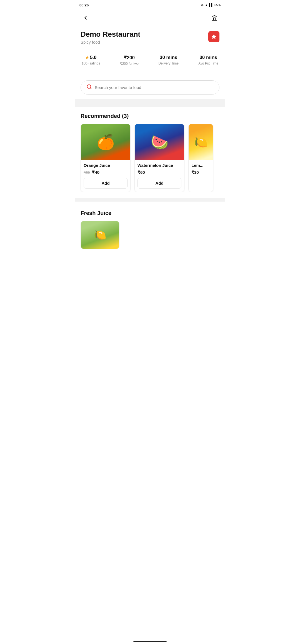 Image resolution: width=300 pixels, height=644 pixels. What do you see at coordinates (150, 5) in the screenshot?
I see `status-bar: 00:26 ⊕ ▲ ▌▌ 65%` at bounding box center [150, 5].